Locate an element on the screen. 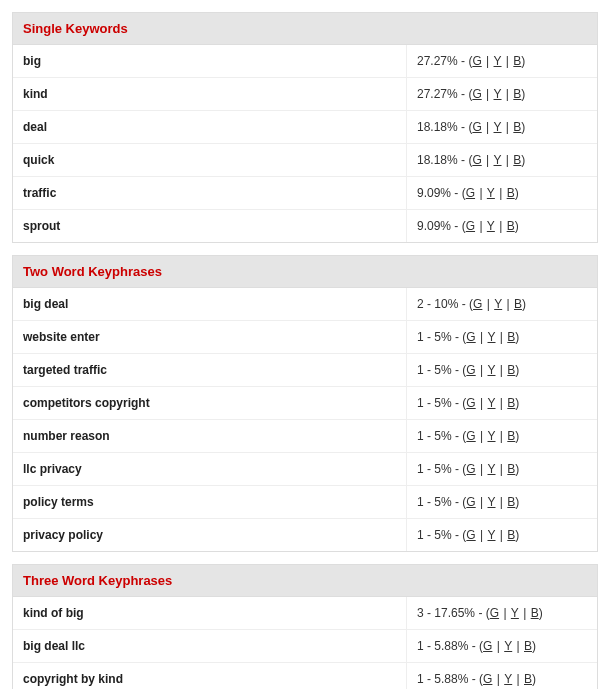 This screenshot has width=610, height=689. keyword-cell: llc privacy is located at coordinates (210, 469).